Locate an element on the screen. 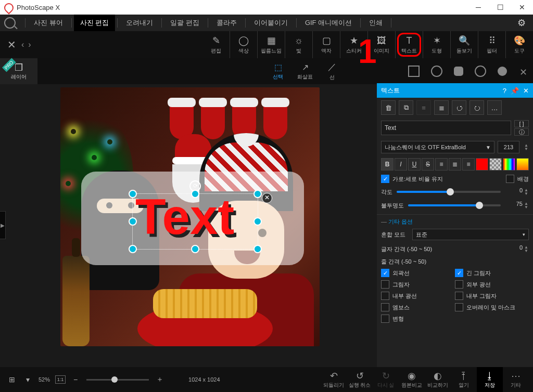  side-panel-handle: ▶ is located at coordinates (3, 225).